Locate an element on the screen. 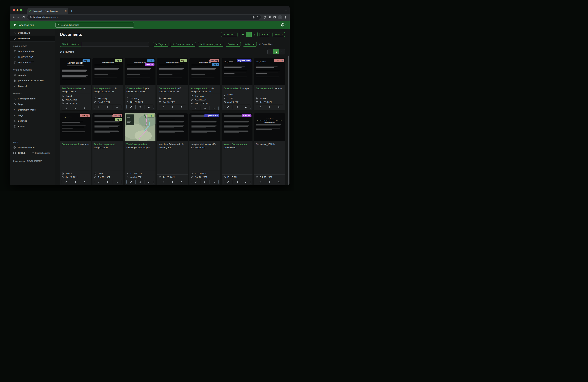 This screenshot has width=588, height=382. scrollbar is located at coordinates (289, 120).